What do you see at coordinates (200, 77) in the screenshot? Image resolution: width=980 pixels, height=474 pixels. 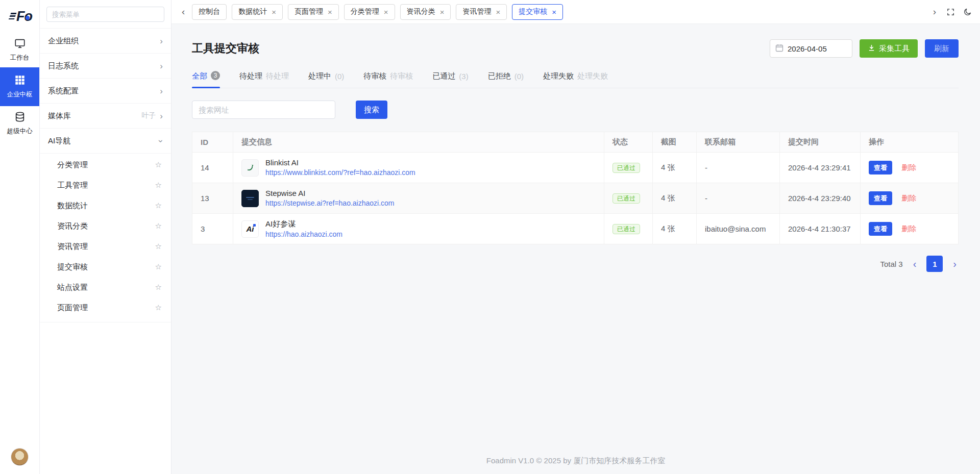 I see `filter-tab-label: 全部` at bounding box center [200, 77].